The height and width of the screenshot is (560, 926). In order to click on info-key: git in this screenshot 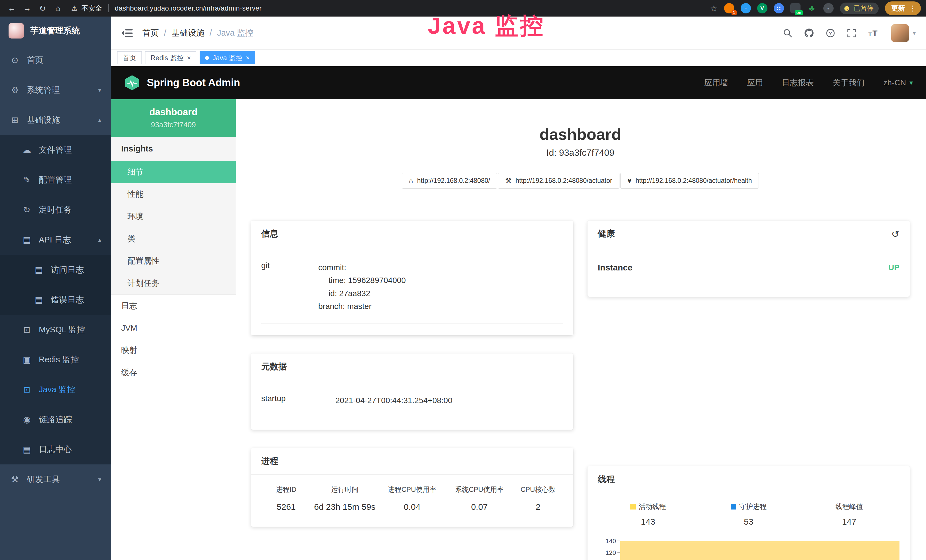, I will do `click(290, 287)`.